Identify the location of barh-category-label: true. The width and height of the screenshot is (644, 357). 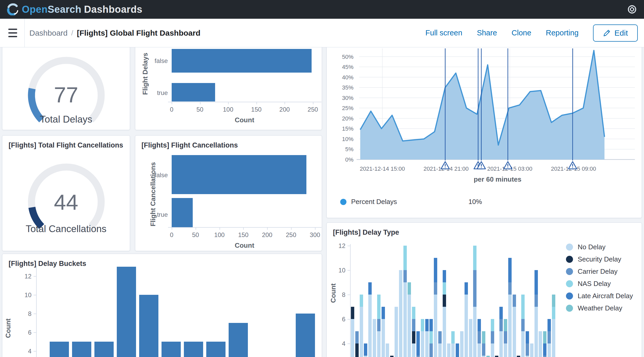
(156, 93).